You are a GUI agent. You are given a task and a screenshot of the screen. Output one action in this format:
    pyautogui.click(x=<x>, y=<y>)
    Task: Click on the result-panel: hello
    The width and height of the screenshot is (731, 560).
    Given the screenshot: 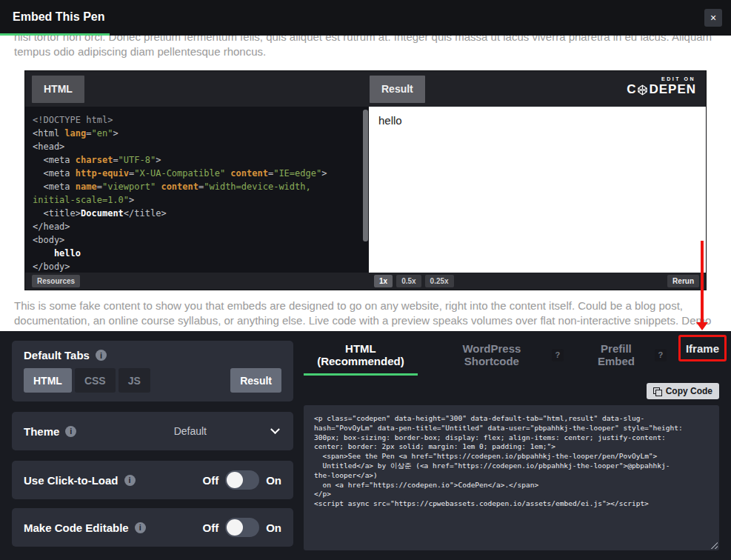 What is the action you would take?
    pyautogui.click(x=538, y=190)
    